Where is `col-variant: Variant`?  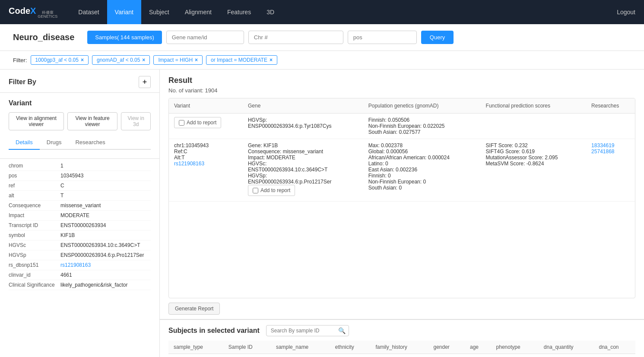 col-variant: Variant is located at coordinates (206, 106).